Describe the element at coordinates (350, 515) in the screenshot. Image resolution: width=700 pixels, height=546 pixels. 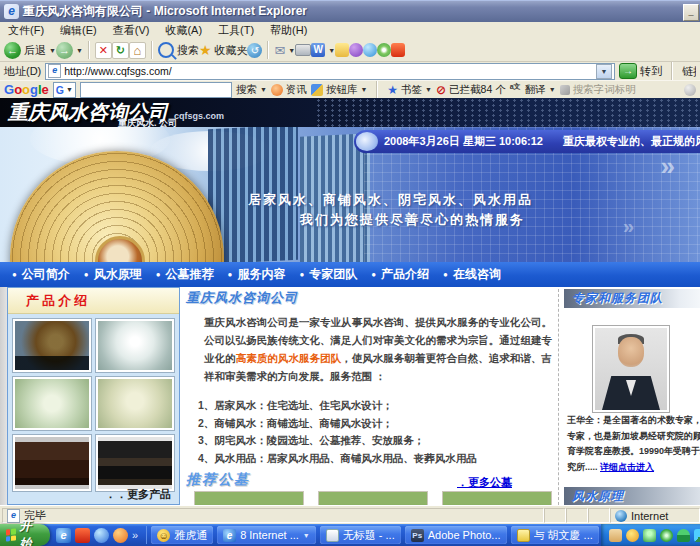
I see `status-bar: e 完毕 Internet` at that location.